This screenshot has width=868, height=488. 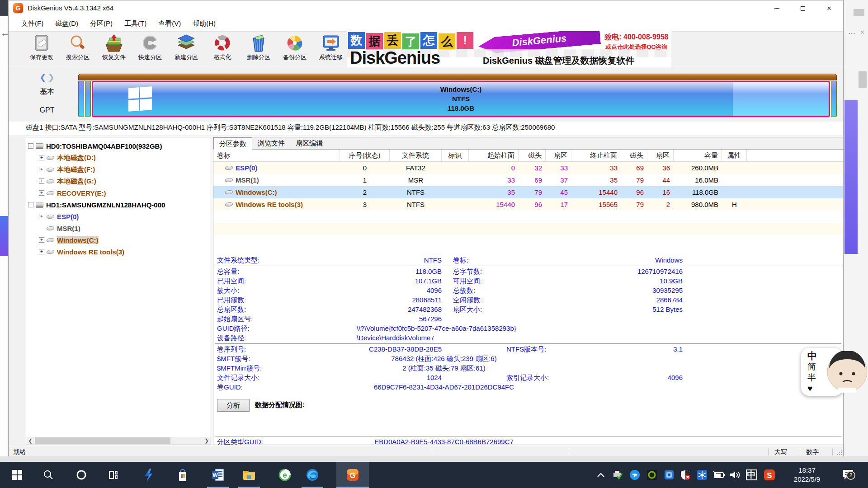 I want to click on format-button: 格式化, so click(x=222, y=50).